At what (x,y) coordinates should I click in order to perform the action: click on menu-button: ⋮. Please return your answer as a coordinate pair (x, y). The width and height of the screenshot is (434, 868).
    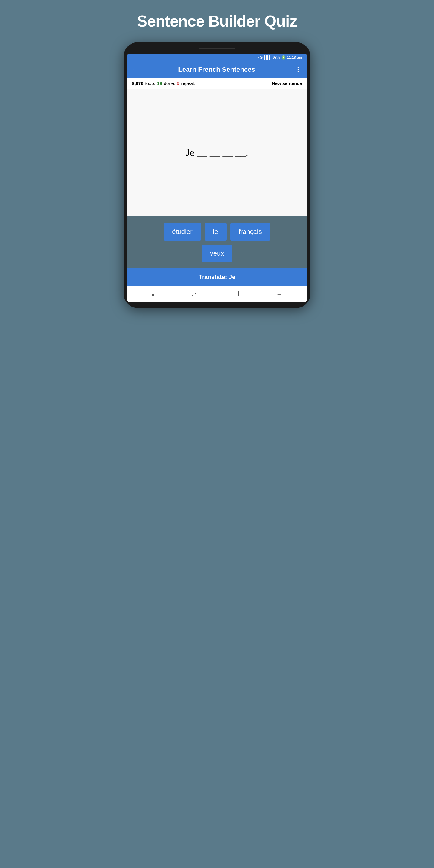
    Looking at the image, I should click on (299, 69).